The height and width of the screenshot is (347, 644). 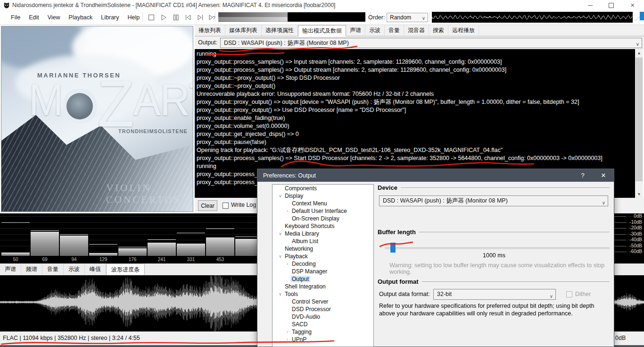 I want to click on titlebar: Nidarosdomens jentekor & TrondheimSolist…, so click(x=322, y=5).